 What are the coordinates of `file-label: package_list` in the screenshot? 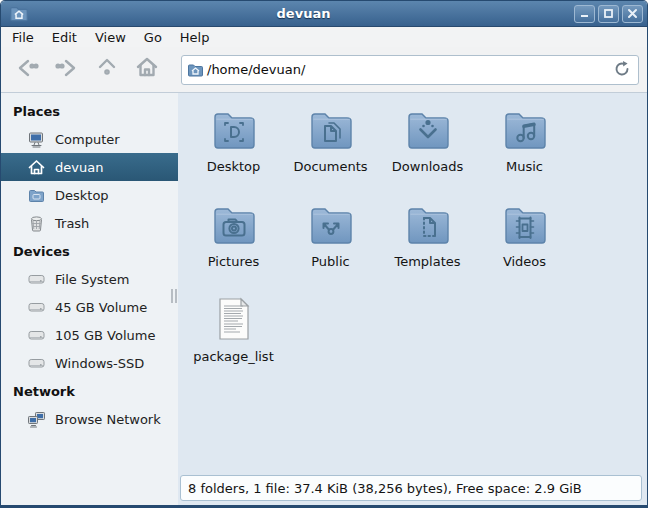 It's located at (233, 356).